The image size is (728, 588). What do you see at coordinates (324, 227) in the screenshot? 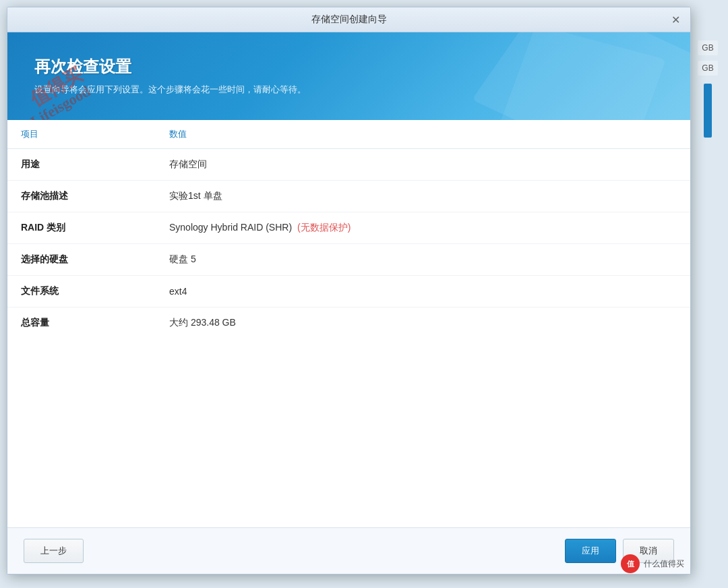
I see `row-warning: (无数据保护)` at bounding box center [324, 227].